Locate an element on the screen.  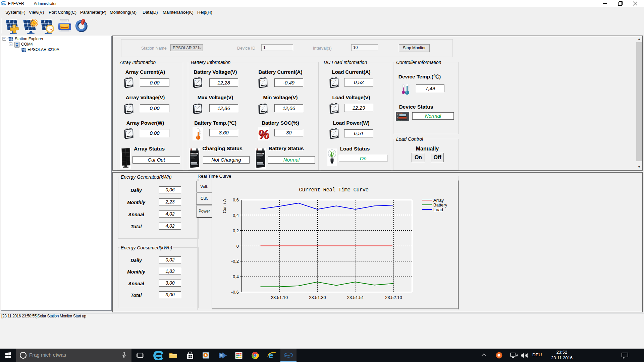
svg-text: 0,6 is located at coordinates (236, 200).